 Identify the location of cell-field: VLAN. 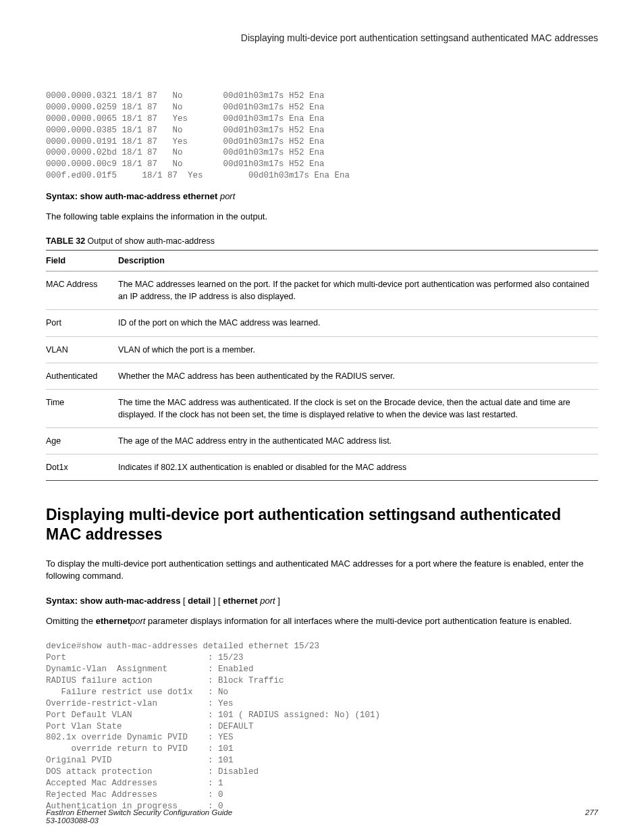
(82, 350).